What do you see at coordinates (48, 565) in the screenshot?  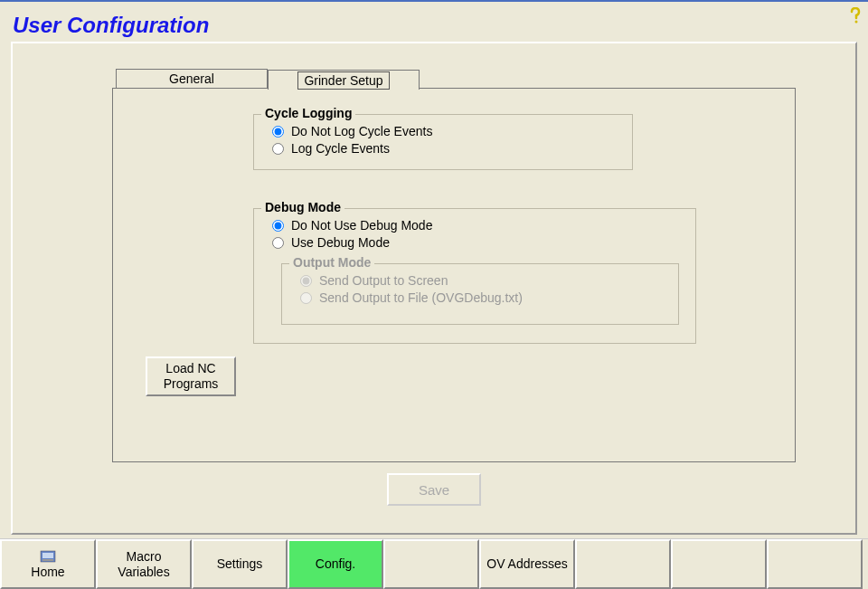 I see `nav-home: Home` at bounding box center [48, 565].